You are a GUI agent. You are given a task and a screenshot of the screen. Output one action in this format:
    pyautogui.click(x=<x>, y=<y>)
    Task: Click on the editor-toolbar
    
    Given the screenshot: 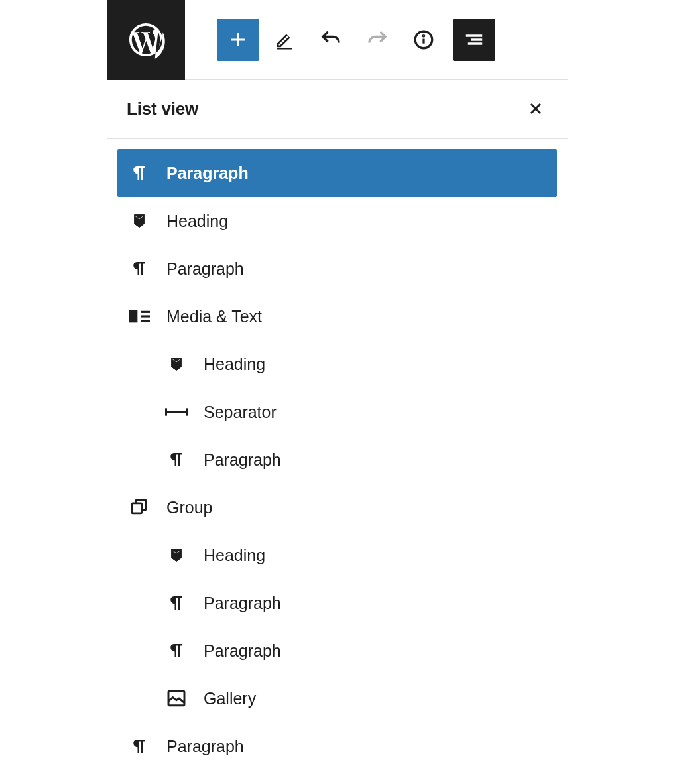 What is the action you would take?
    pyautogui.click(x=337, y=40)
    